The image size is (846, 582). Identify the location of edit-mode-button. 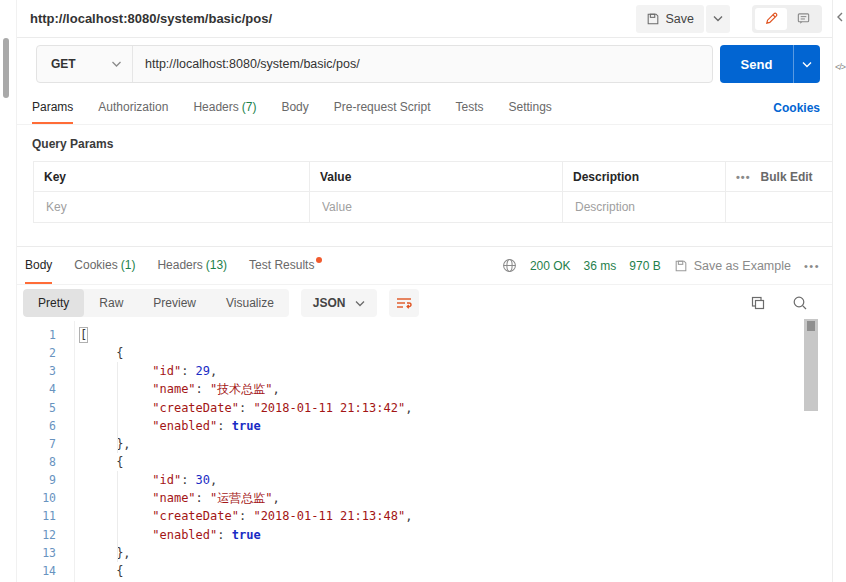
(771, 19).